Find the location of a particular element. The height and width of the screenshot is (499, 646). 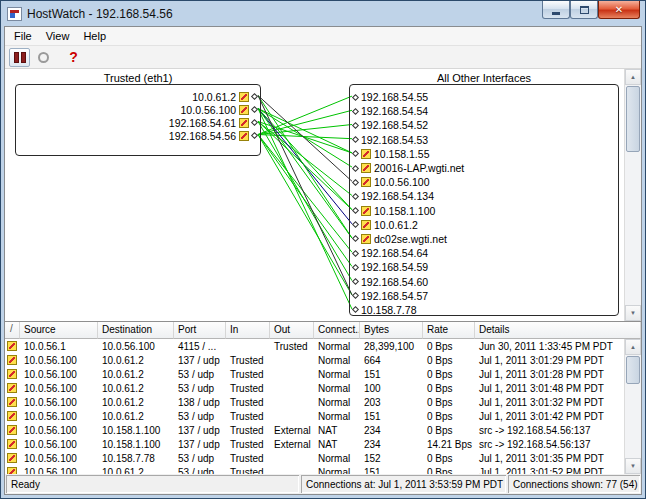

host-name: 10.158.1.55 is located at coordinates (402, 154).